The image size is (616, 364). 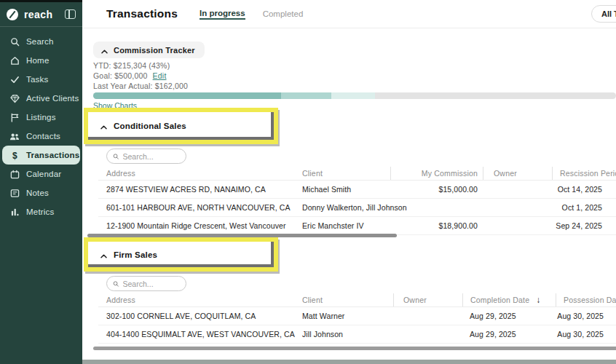 What do you see at coordinates (584, 189) in the screenshot?
I see `cell-rescission: Oct 14, 2025` at bounding box center [584, 189].